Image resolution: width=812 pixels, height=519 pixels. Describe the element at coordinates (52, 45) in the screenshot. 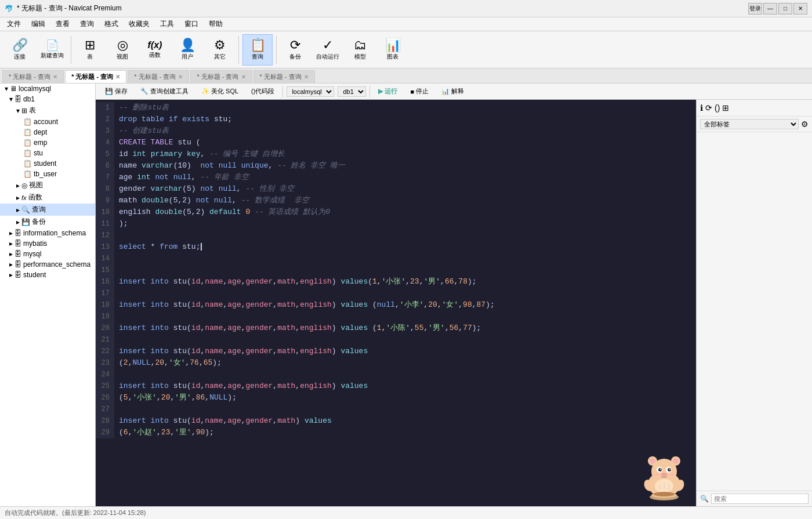

I see `new-query-icon: 📄` at that location.